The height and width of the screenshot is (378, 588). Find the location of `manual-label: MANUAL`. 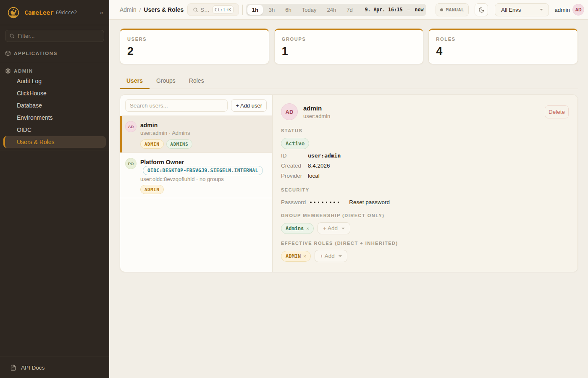

manual-label: MANUAL is located at coordinates (455, 10).